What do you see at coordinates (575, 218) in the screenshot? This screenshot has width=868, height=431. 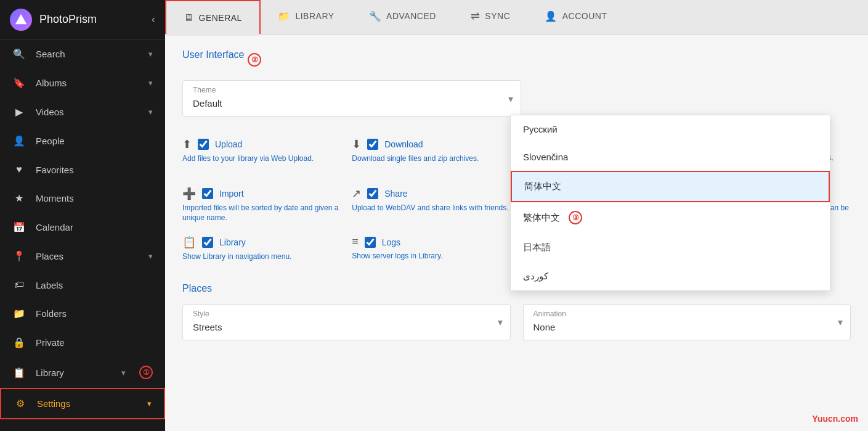 I see `badge-3: ③` at bounding box center [575, 218].